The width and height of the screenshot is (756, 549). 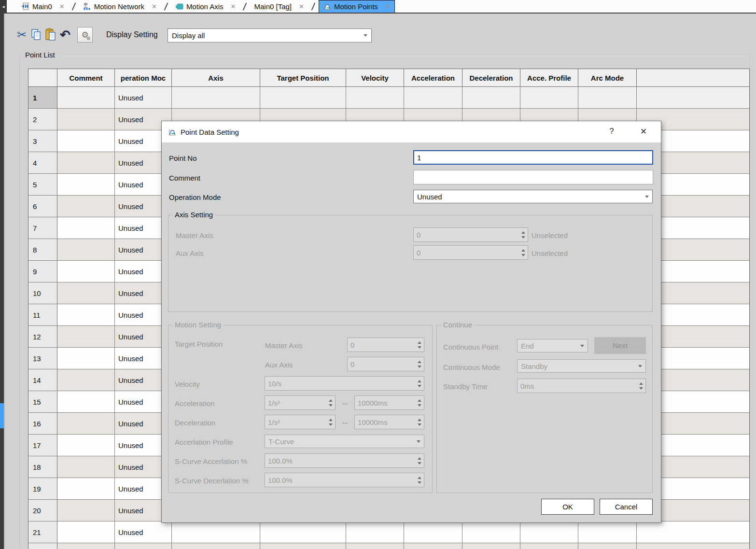 I want to click on undo-button: ↶, so click(x=65, y=35).